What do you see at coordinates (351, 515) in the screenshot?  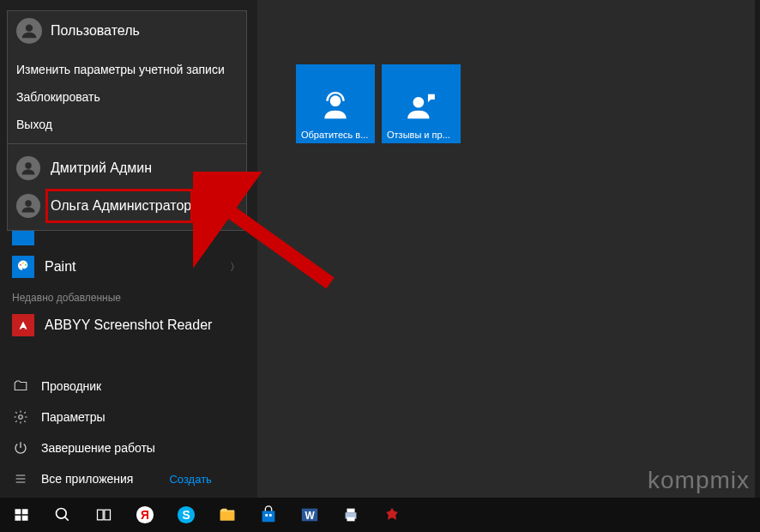 I see `taskbar-printer` at bounding box center [351, 515].